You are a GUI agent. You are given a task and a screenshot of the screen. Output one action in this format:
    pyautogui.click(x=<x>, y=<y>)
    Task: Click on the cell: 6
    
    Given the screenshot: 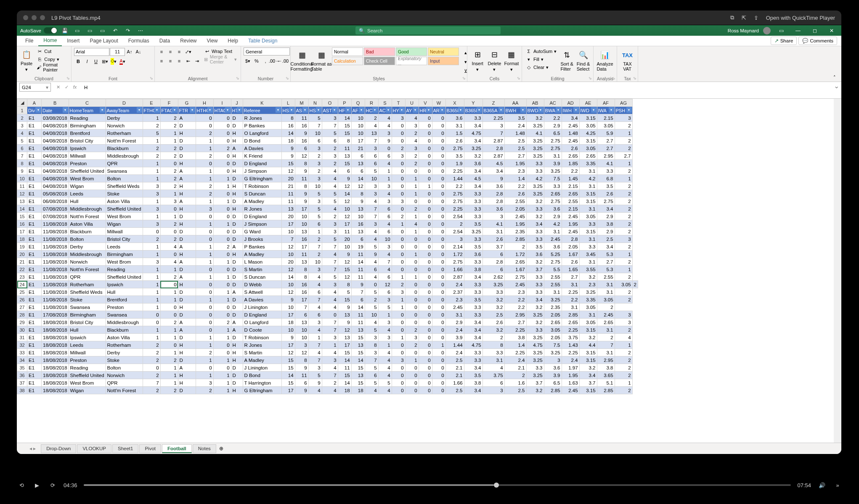 What is the action you would take?
    pyautogui.click(x=358, y=239)
    